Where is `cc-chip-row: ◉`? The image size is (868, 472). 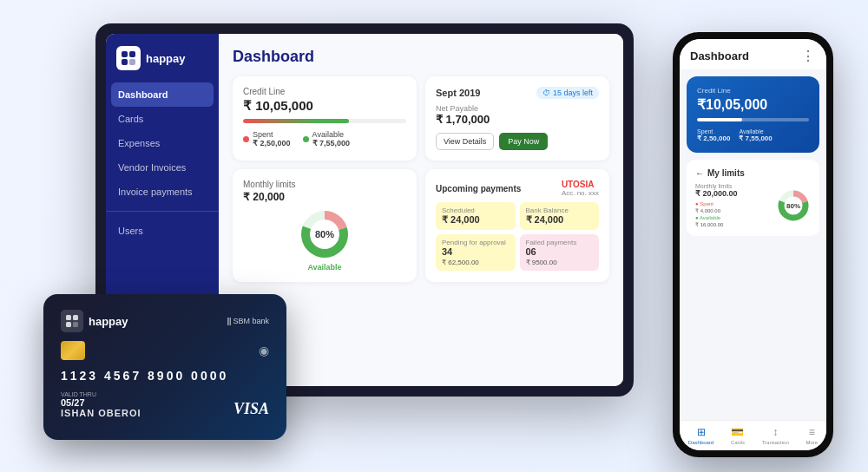
cc-chip-row: ◉ is located at coordinates (165, 351).